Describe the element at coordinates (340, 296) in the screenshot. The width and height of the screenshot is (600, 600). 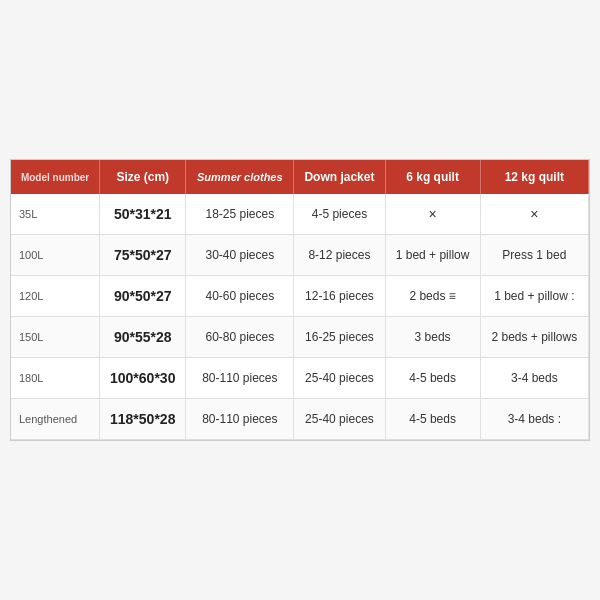
I see `cell-down-2: 12-16 pieces` at that location.